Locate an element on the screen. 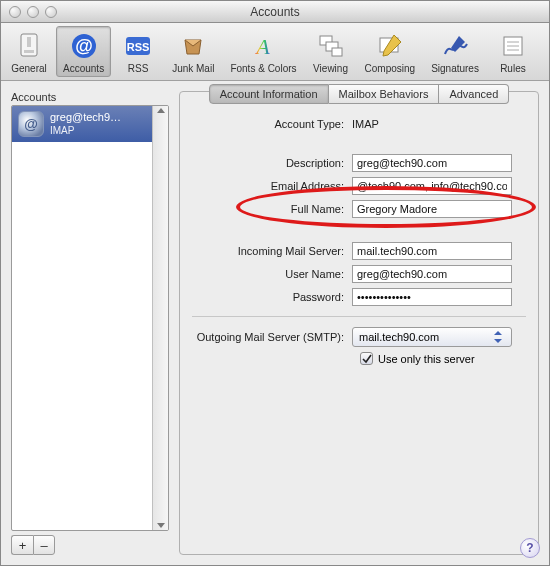 The height and width of the screenshot is (566, 550). account-type-value: IMAP is located at coordinates (366, 124).